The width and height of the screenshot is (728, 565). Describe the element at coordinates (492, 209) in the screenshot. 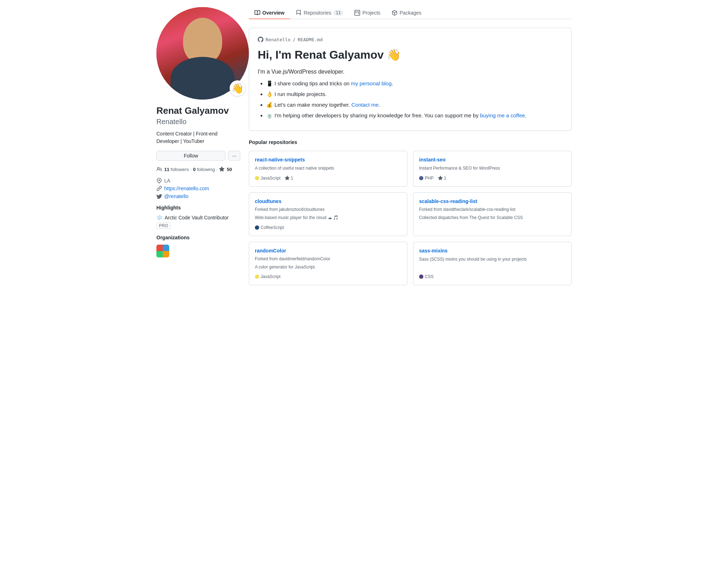

I see `repo-fork-scalable-css: Forked from davidtheclark/scalable-css-r…` at that location.